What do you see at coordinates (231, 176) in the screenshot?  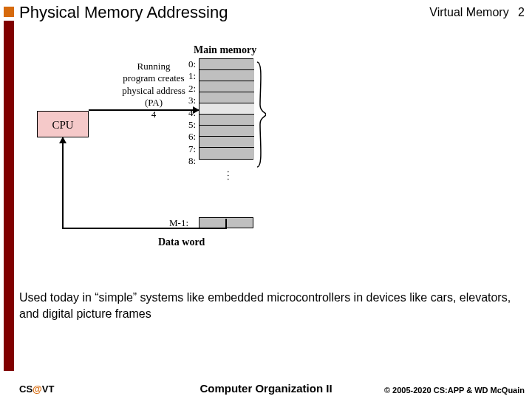 I see `ellipsis-icon: ...` at bounding box center [231, 176].